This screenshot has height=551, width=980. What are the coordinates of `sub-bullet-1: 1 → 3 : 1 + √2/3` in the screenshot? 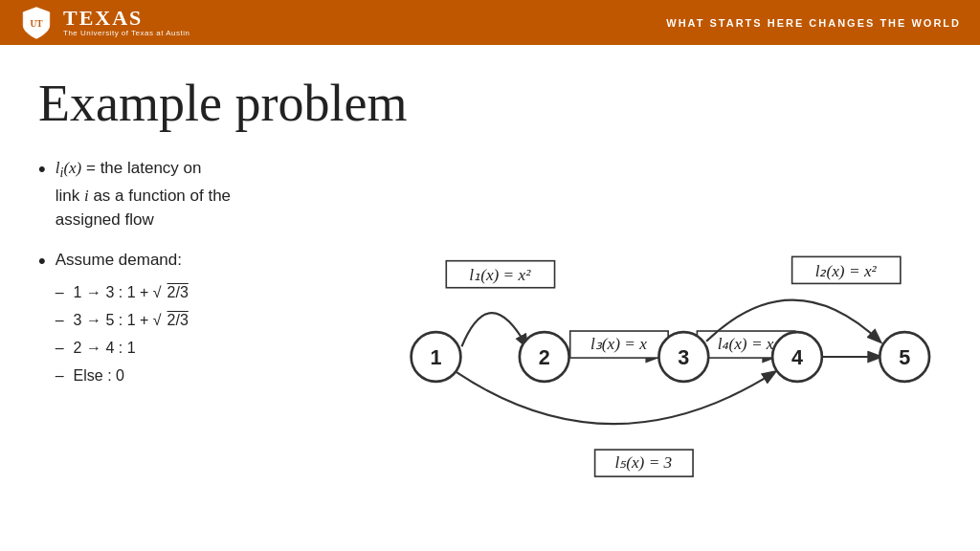 It's located at (122, 293).